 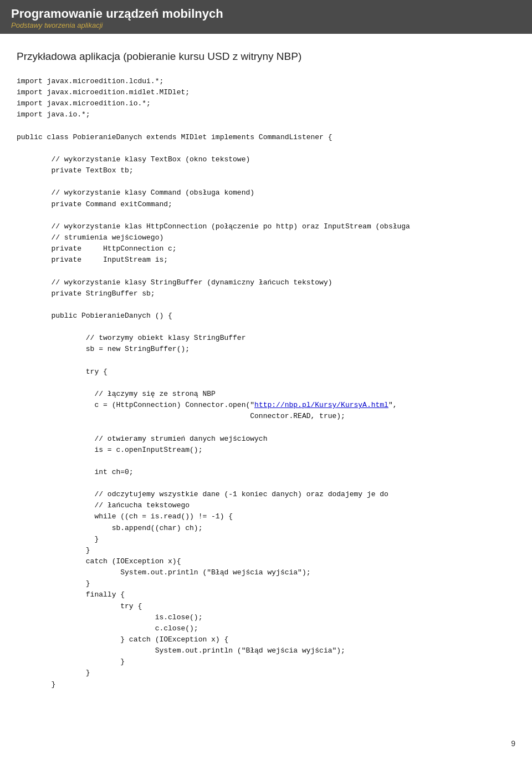 I want to click on code-line-38: c.close();, so click(x=108, y=629).